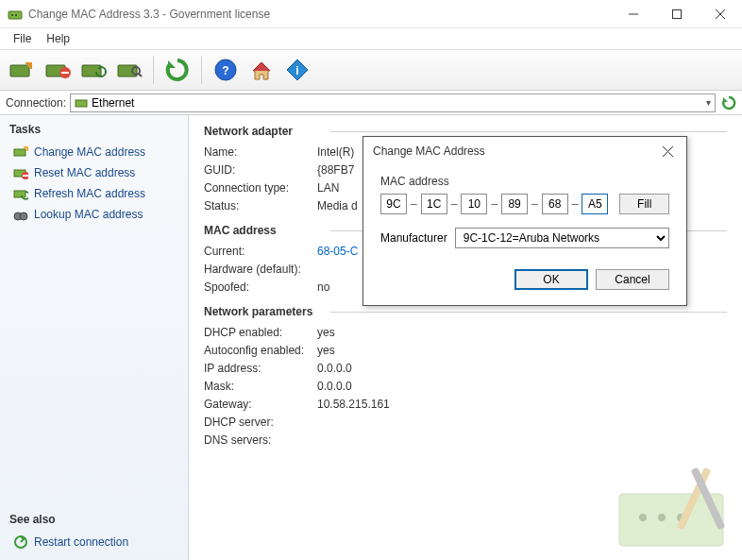  Describe the element at coordinates (371, 103) in the screenshot. I see `connection-row: Connection: Ethernet ▾` at that location.